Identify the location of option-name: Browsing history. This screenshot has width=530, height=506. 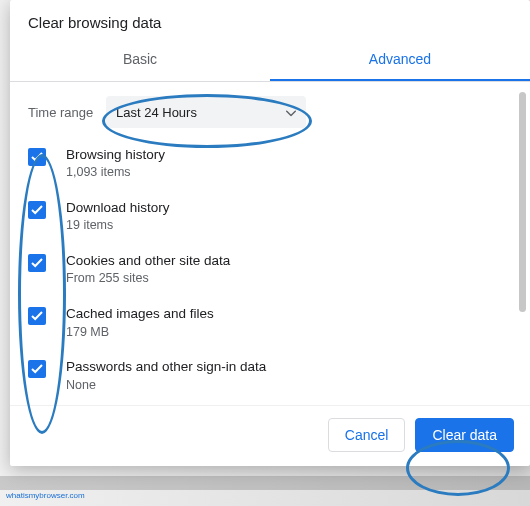
(116, 155).